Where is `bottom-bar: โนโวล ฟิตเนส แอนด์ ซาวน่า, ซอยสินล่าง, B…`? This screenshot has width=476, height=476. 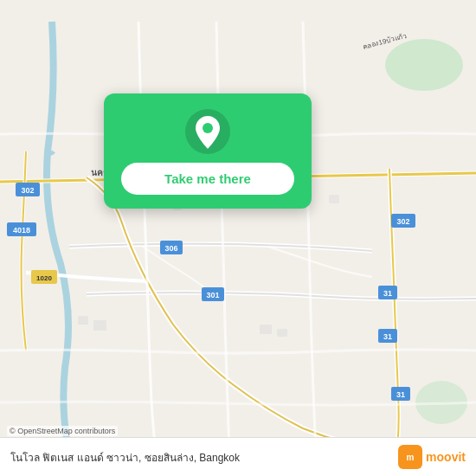
bottom-bar: โนโวล ฟิตเนส แอนด์ ซาวน่า, ซอยสินล่าง, B… is located at coordinates (238, 457).